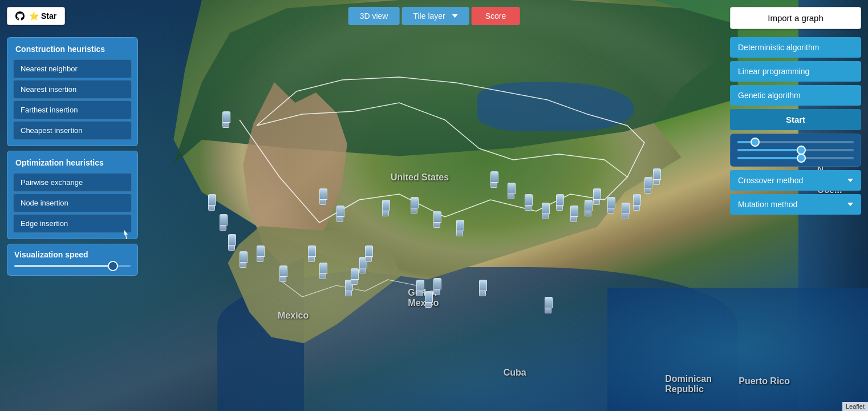 The width and height of the screenshot is (868, 411). Describe the element at coordinates (72, 49) in the screenshot. I see `construction-title: Construction heuristics` at that location.